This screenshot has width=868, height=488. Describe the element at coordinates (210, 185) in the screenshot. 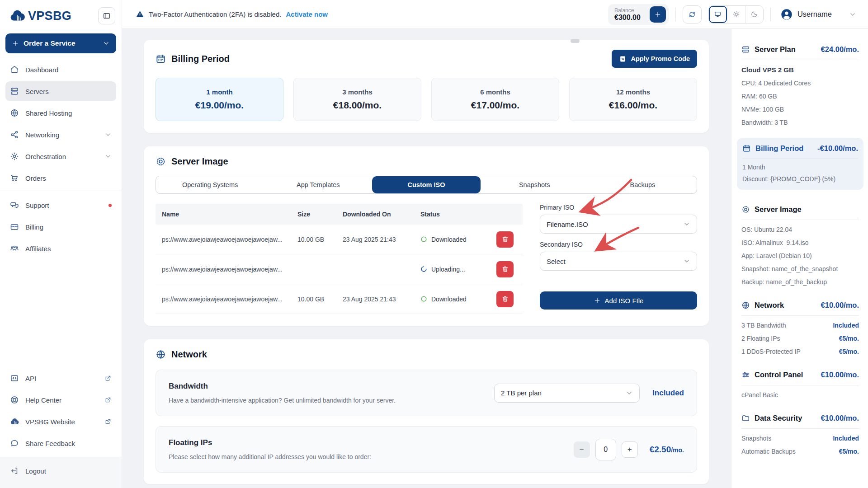

I see `tab: Operating Systems` at that location.